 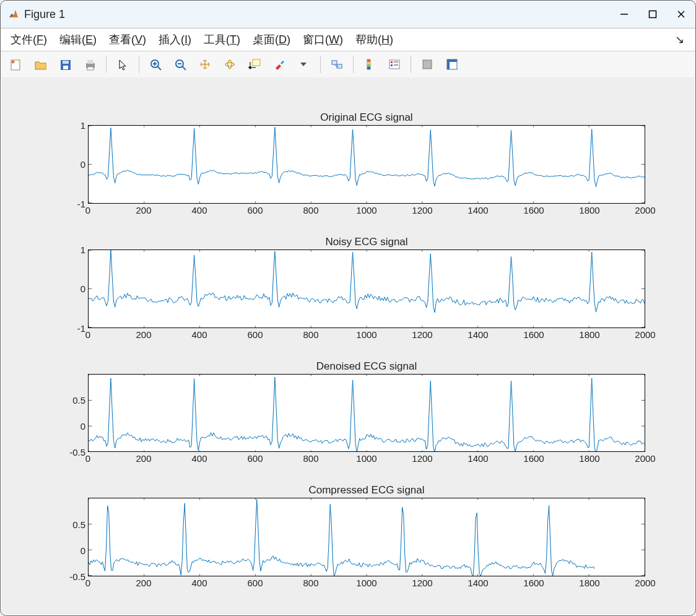 What do you see at coordinates (653, 14) in the screenshot?
I see `maximize-button` at bounding box center [653, 14].